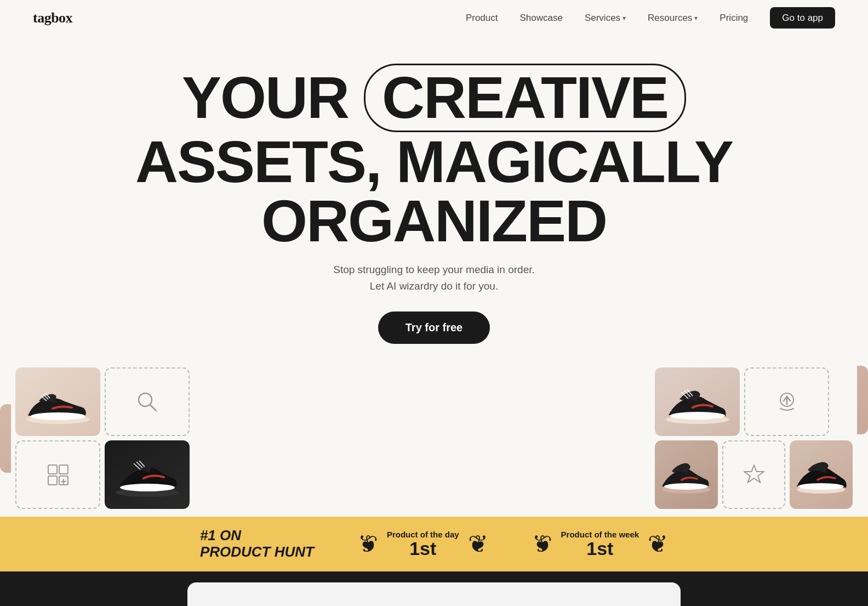 The width and height of the screenshot is (868, 606). I want to click on award-week-rank: 1st, so click(601, 548).